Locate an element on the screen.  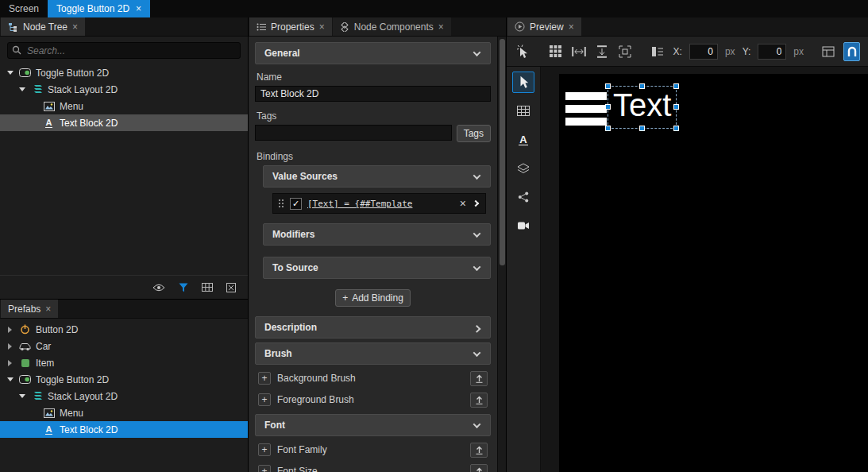
visibility-eye-button is located at coordinates (159, 288).